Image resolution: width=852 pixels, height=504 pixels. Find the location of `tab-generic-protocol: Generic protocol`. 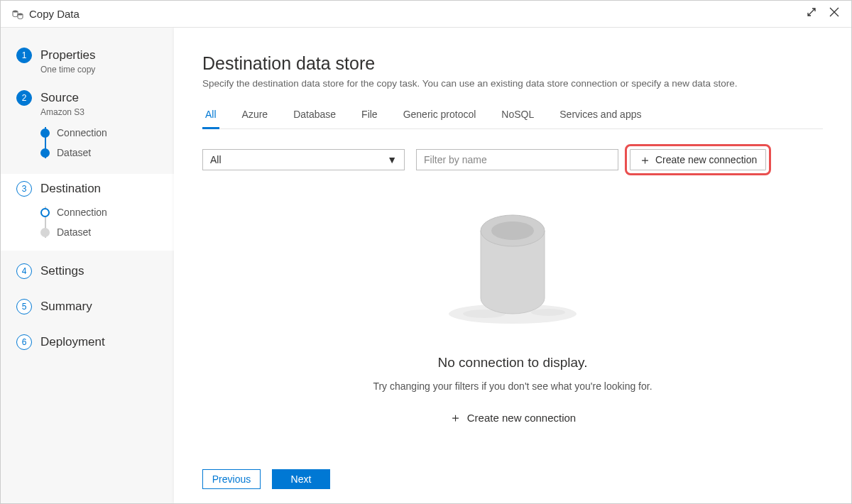

tab-generic-protocol: Generic protocol is located at coordinates (440, 119).